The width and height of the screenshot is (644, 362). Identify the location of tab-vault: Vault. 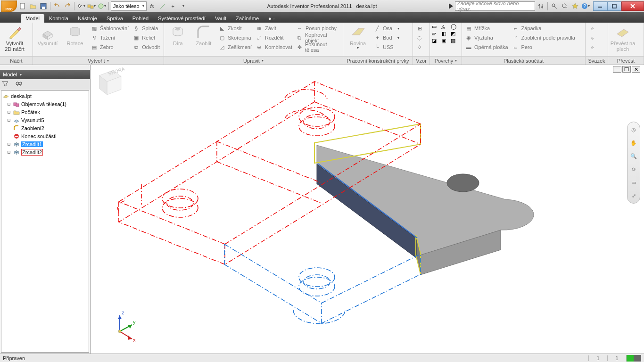
(221, 18).